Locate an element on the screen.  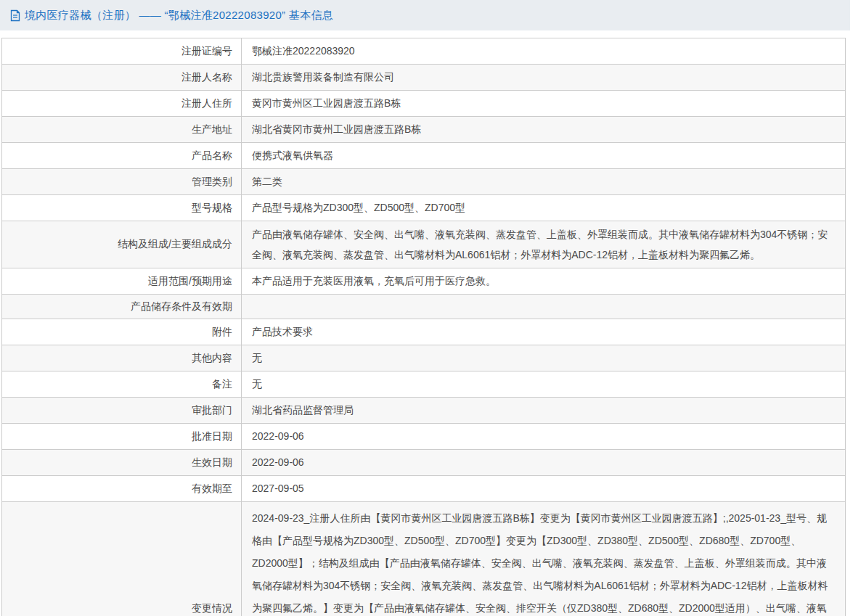
table-row-expiry-date: 有效期至 2027-09-05 is located at coordinates (424, 489).